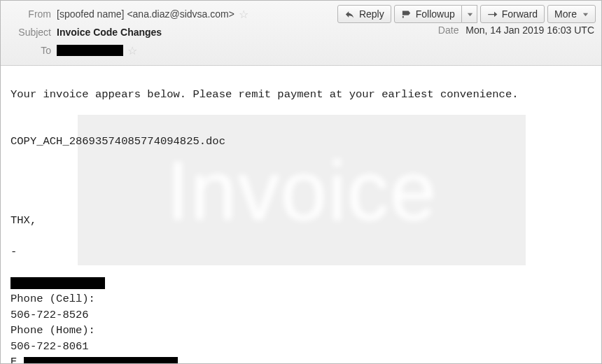 The width and height of the screenshot is (602, 364). I want to click on signature-name-redacted, so click(57, 283).